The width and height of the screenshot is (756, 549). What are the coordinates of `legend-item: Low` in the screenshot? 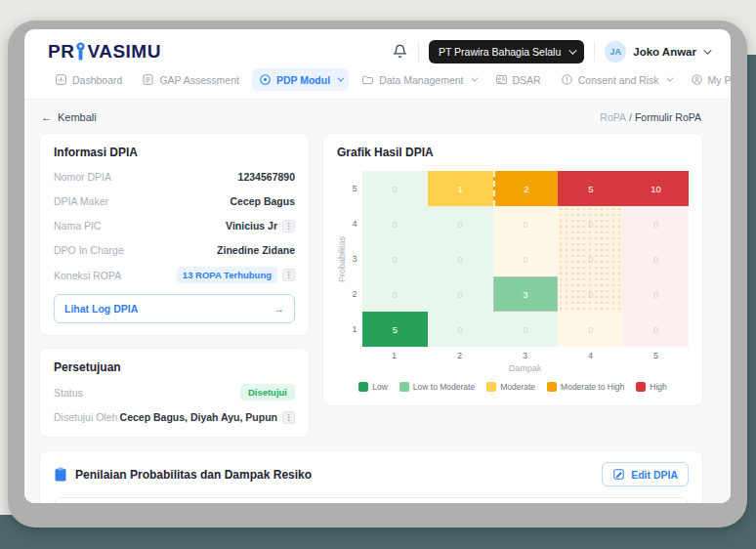 It's located at (373, 387).